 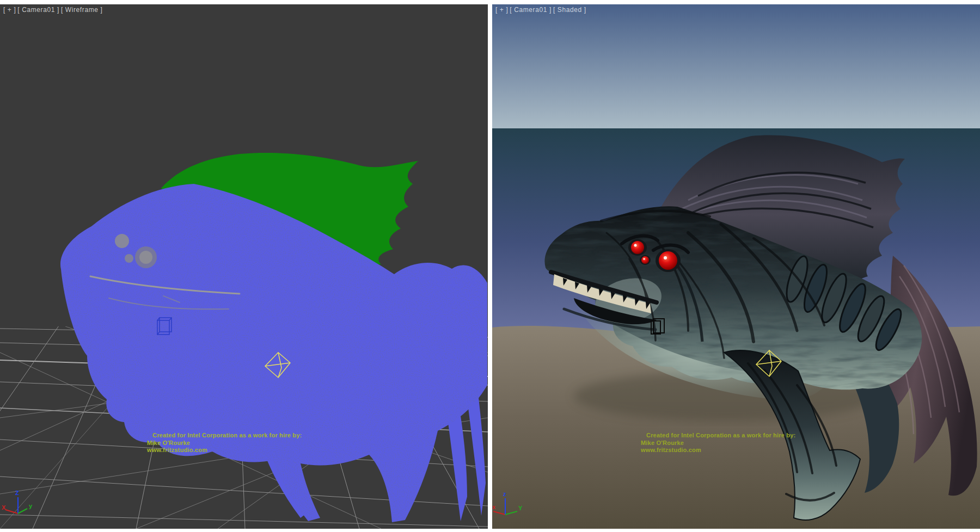 I want to click on eye-large, so click(x=668, y=261).